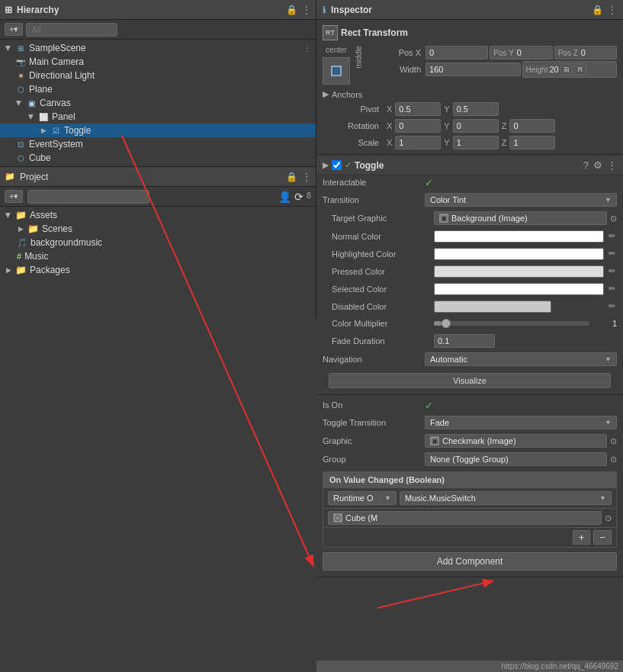 Image resolution: width=623 pixels, height=672 pixels. Describe the element at coordinates (506, 498) in the screenshot. I see `method-dropdown: Music.MusicSwitch ▼` at that location.